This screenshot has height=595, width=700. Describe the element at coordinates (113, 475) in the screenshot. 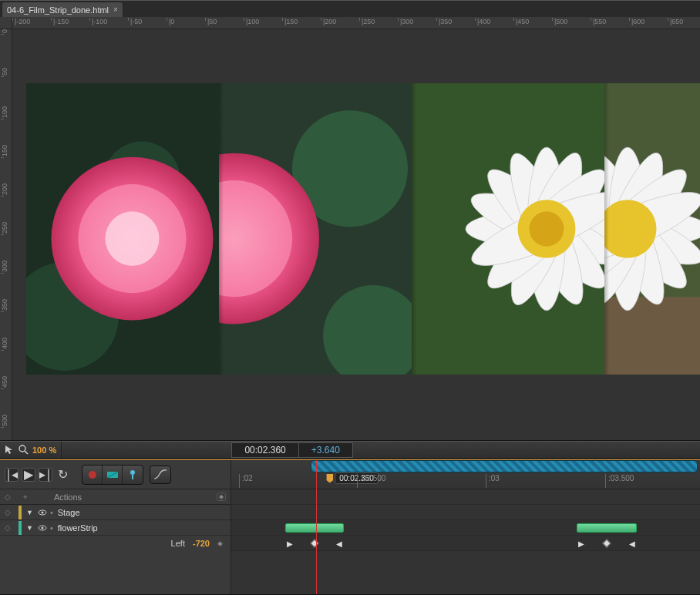

I see `auto-transition-button` at that location.